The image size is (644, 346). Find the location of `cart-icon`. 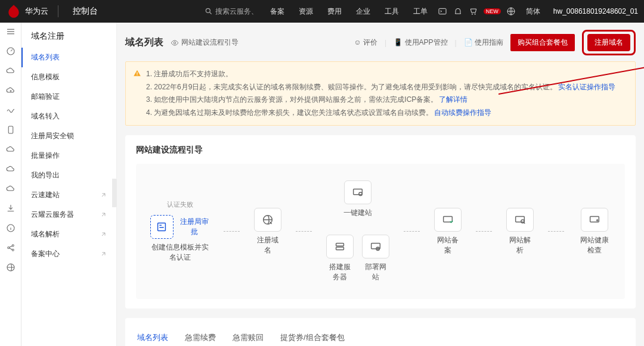

cart-icon is located at coordinates (473, 11).